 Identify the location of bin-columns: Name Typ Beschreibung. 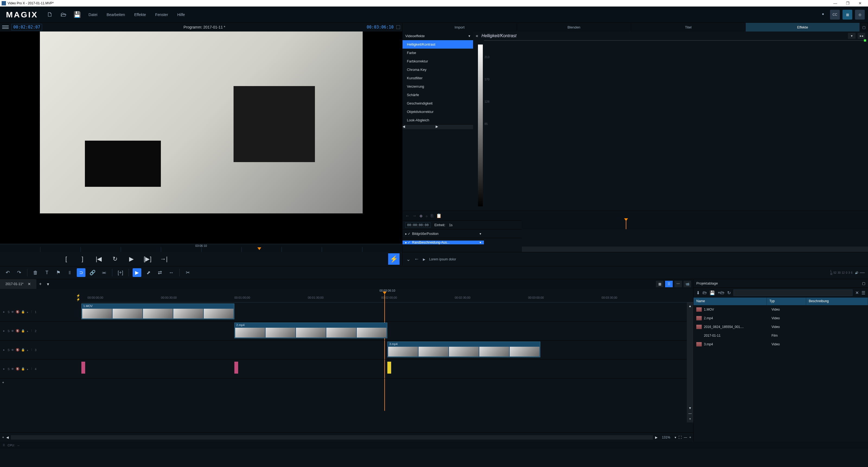
(781, 301).